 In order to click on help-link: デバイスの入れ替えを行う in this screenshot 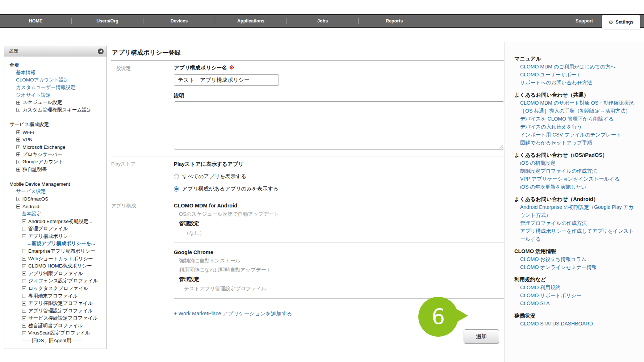, I will do `click(576, 127)`.